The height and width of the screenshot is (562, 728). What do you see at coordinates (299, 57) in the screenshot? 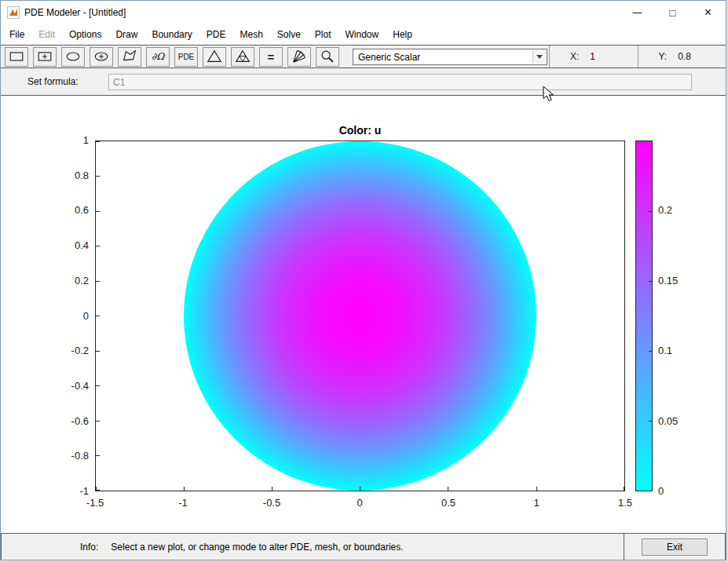
I see `plot-solution-button` at bounding box center [299, 57].